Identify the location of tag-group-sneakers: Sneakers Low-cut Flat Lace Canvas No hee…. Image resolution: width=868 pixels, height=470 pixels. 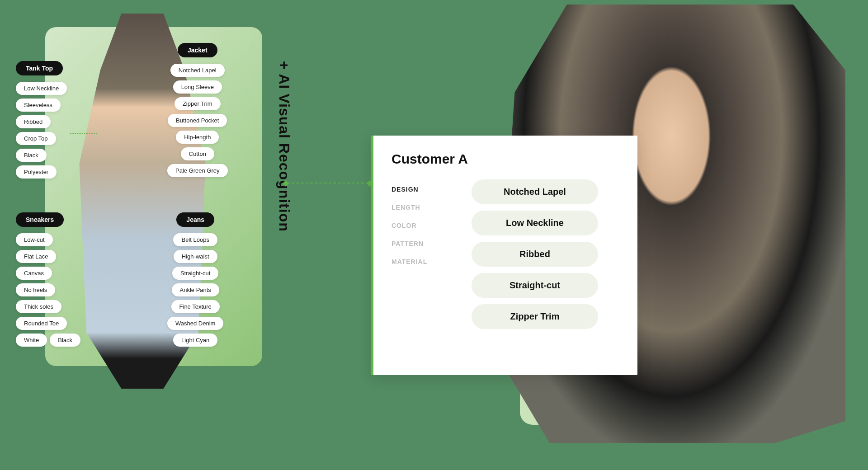
(48, 279).